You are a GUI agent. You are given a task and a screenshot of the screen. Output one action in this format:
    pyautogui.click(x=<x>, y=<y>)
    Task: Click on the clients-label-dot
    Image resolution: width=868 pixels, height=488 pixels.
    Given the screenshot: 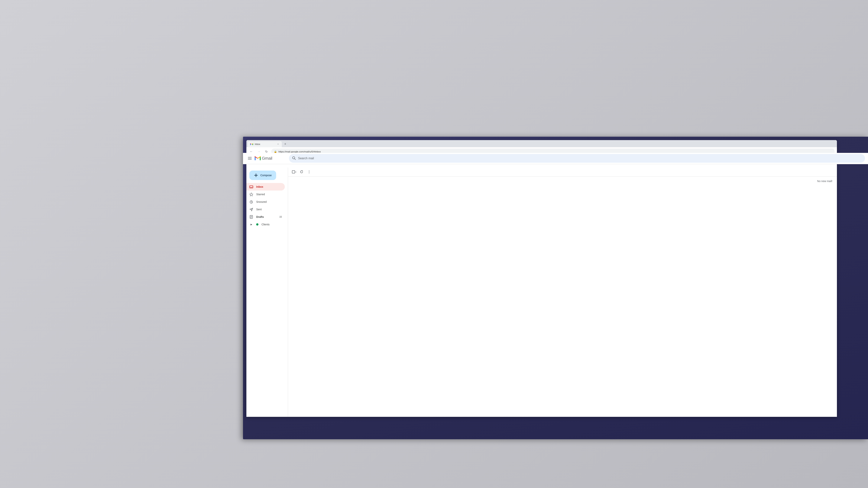 What is the action you would take?
    pyautogui.click(x=257, y=224)
    